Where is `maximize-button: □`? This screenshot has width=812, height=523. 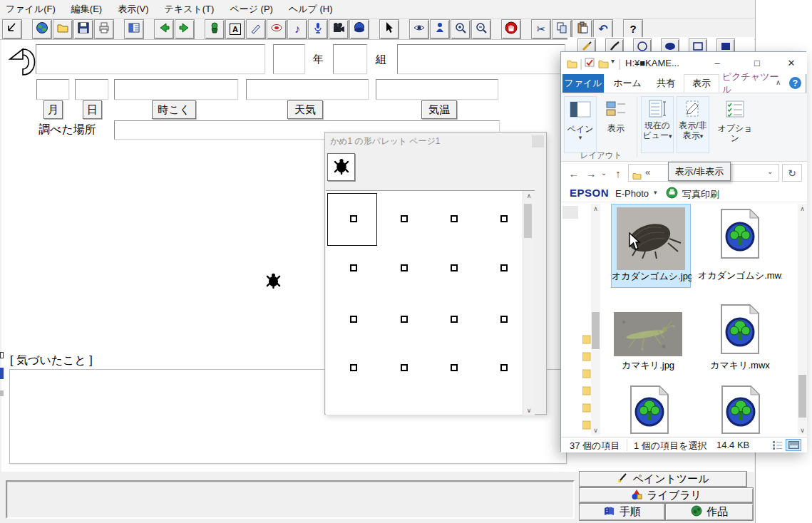
maximize-button: □ is located at coordinates (757, 63).